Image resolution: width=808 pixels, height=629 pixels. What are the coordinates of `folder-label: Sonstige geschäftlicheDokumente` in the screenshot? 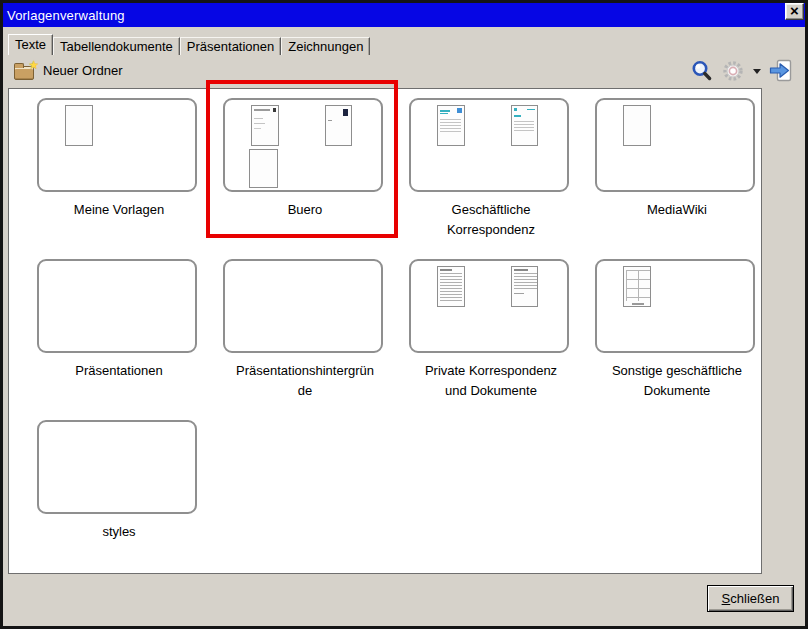 It's located at (673, 381).